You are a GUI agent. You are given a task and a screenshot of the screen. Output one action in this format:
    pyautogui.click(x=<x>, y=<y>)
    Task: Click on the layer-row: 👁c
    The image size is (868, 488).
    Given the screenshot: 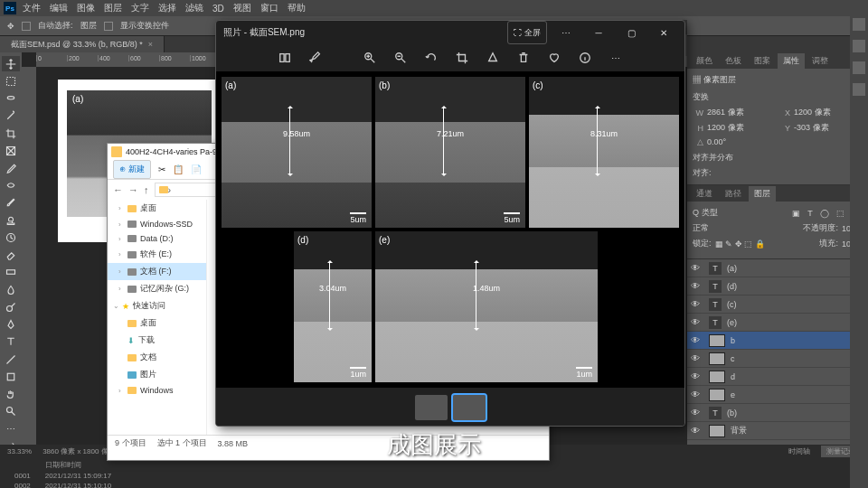 What is the action you would take?
    pyautogui.click(x=778, y=359)
    